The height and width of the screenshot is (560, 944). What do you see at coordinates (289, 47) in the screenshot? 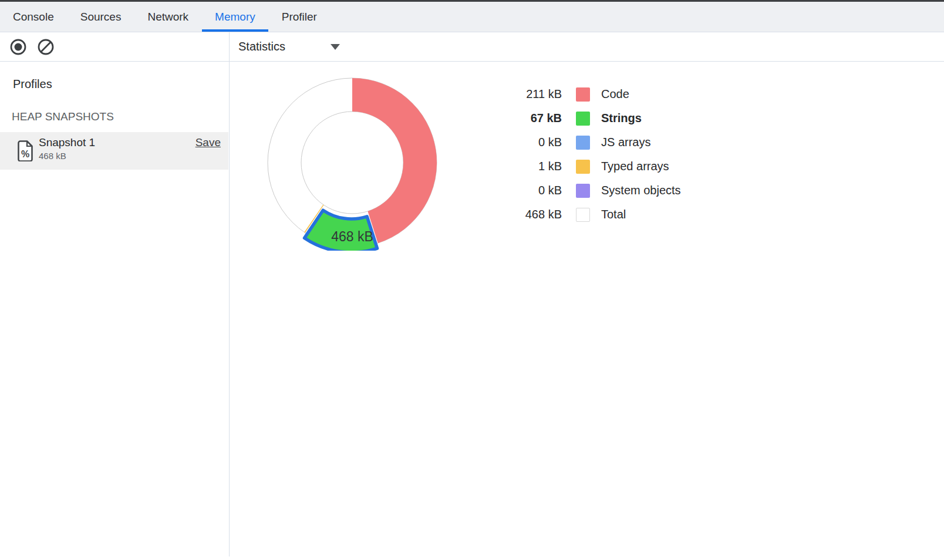
I see `perspective-select: Statistics` at bounding box center [289, 47].